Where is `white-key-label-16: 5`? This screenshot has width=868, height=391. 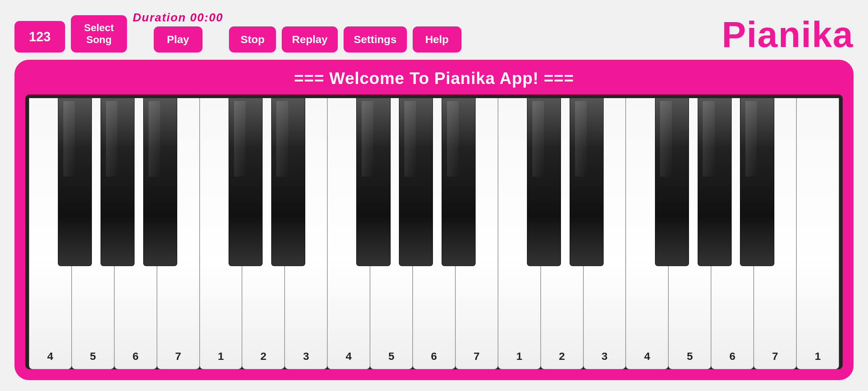 white-key-label-16: 5 is located at coordinates (690, 356).